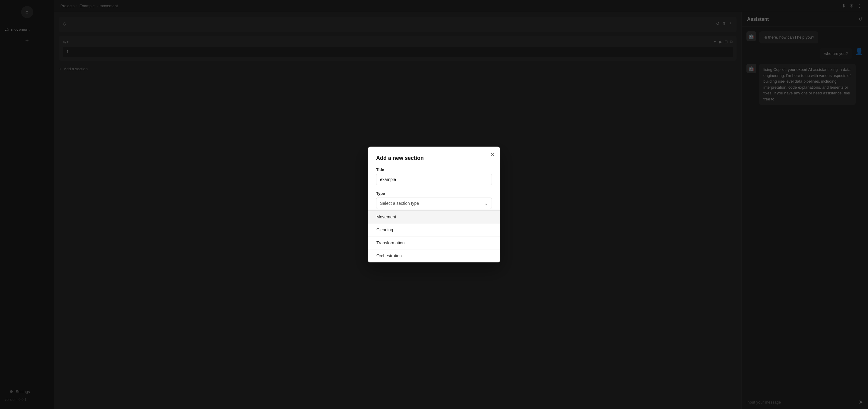 This screenshot has height=409, width=868. Describe the element at coordinates (434, 204) in the screenshot. I see `add-section-modal: Add a new section ✕ Title Type Select a …` at that location.